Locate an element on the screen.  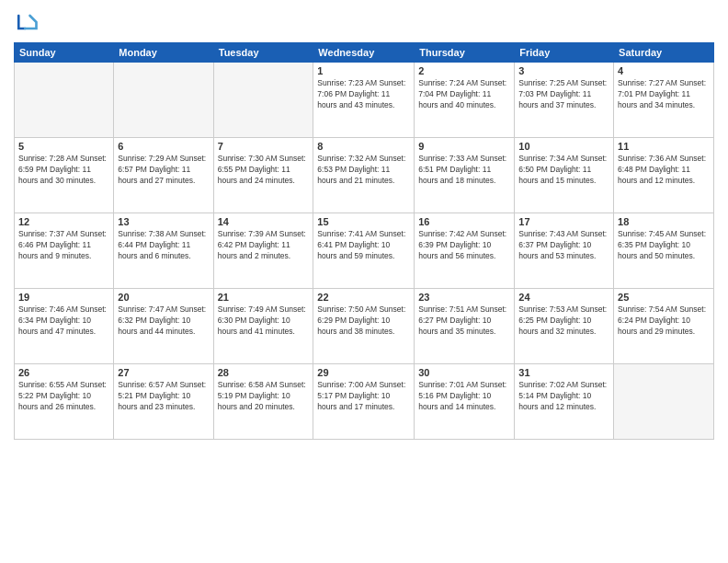
day-info: Sunrise: 6:55 AM Sunset: 5:22 PM Dayligh… is located at coordinates (64, 396).